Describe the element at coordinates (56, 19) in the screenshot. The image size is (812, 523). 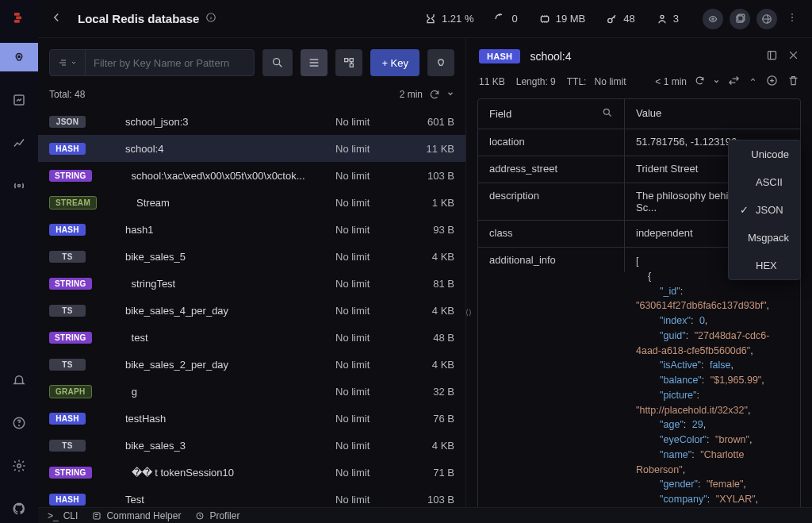
I see `back-arrow-icon` at that location.